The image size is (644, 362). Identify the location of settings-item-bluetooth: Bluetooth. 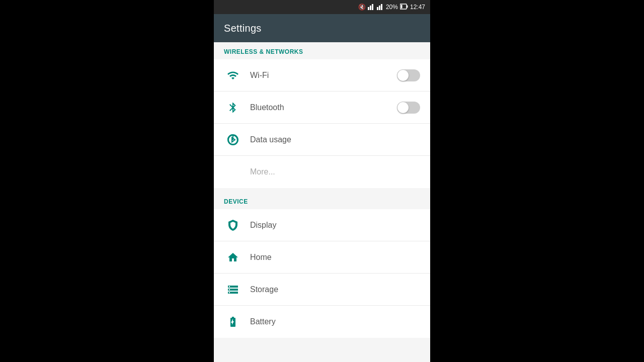
(322, 108).